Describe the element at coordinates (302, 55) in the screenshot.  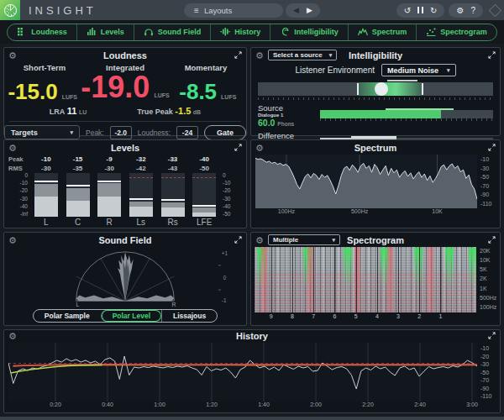
I see `source-select: Select a source▾` at that location.